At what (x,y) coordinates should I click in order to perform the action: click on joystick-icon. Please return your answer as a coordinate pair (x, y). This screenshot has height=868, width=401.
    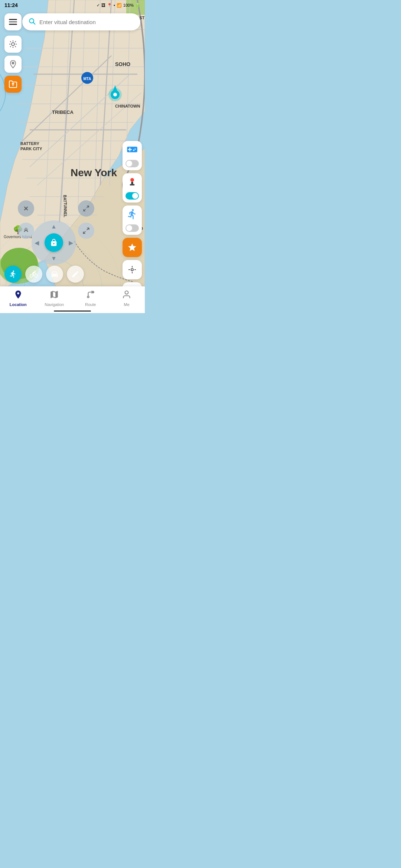
    Looking at the image, I should click on (132, 183).